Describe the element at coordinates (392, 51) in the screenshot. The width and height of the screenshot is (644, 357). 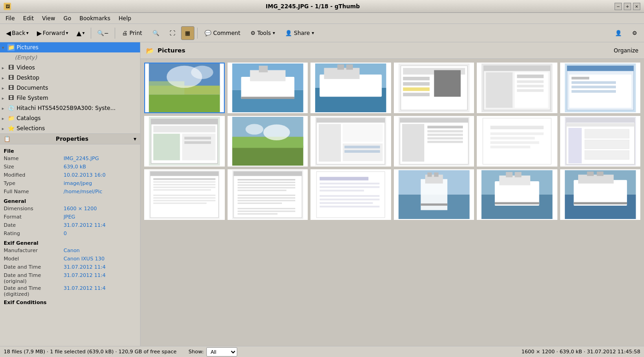
I see `content-header: 📂 Pictures Organize` at that location.